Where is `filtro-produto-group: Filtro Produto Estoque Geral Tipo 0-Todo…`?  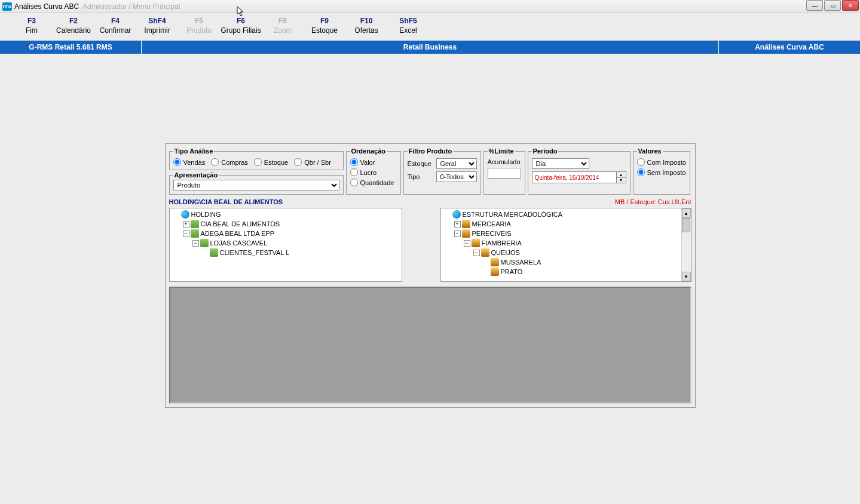
filtro-produto-group: Filtro Produto Estoque Geral Tipo 0-Todo… is located at coordinates (442, 171).